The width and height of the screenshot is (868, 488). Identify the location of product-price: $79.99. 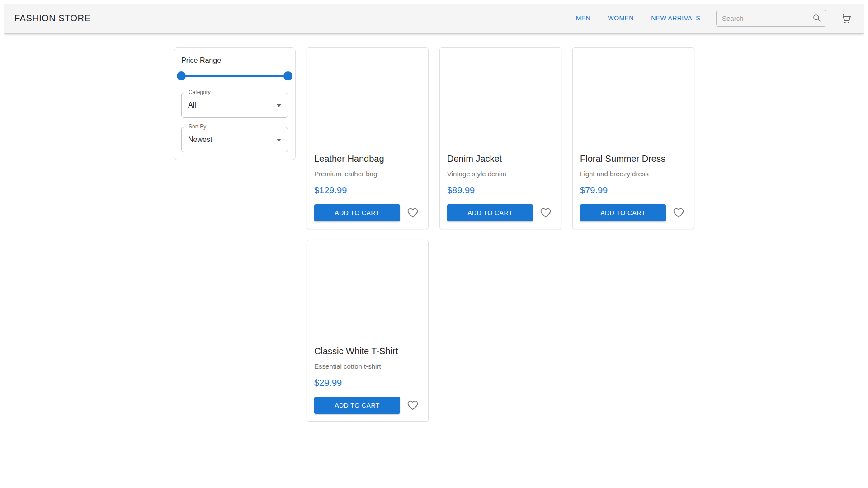
(633, 191).